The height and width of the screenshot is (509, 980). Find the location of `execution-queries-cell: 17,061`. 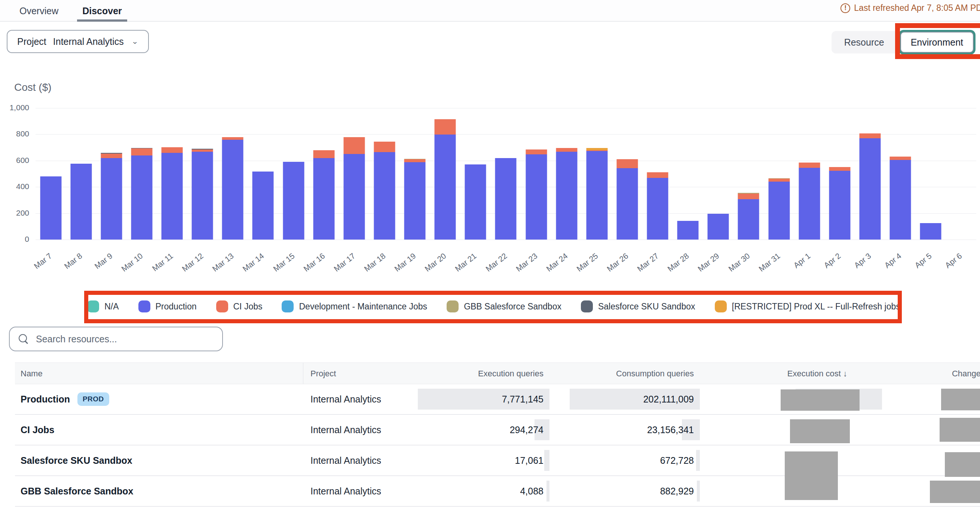

execution-queries-cell: 17,061 is located at coordinates (465, 461).